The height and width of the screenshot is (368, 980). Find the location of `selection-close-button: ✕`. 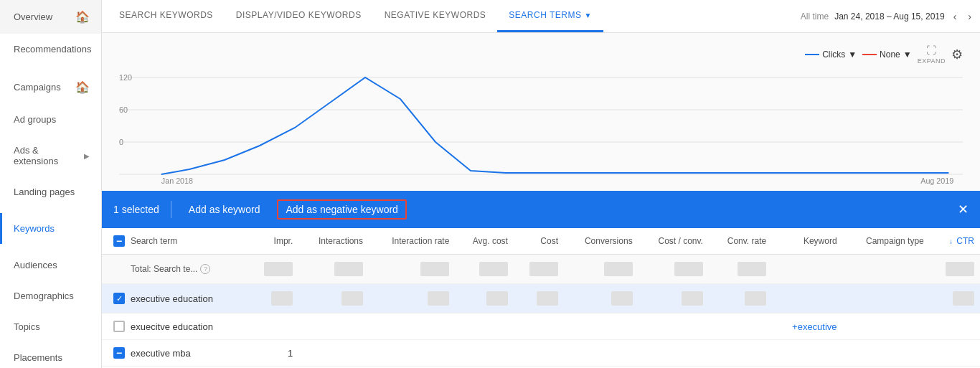

selection-close-button: ✕ is located at coordinates (963, 209).